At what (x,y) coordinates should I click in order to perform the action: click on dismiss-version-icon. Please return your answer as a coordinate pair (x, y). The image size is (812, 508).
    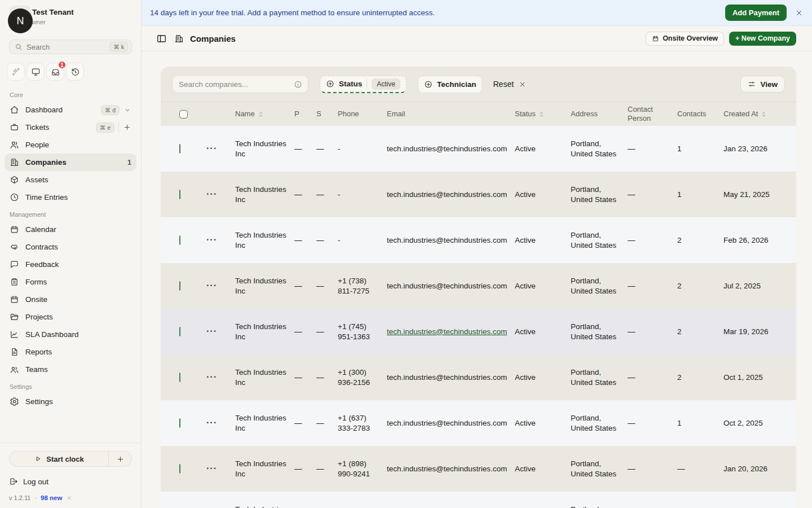
    Looking at the image, I should click on (69, 498).